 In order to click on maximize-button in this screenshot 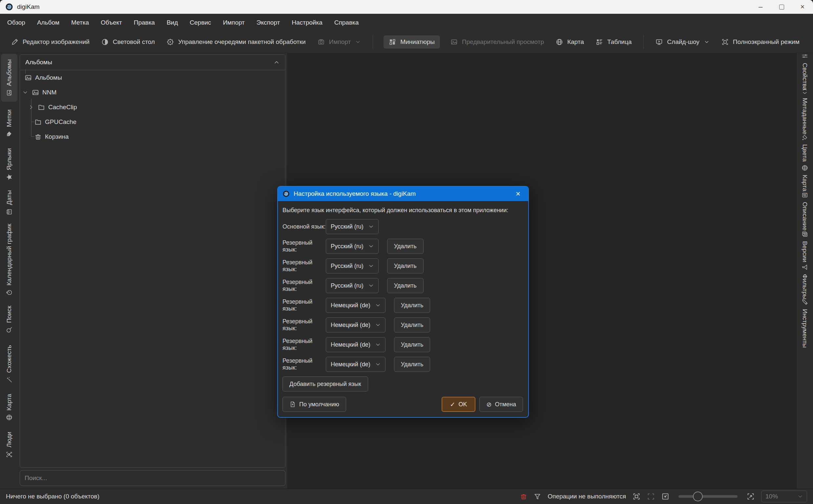, I will do `click(782, 7)`.